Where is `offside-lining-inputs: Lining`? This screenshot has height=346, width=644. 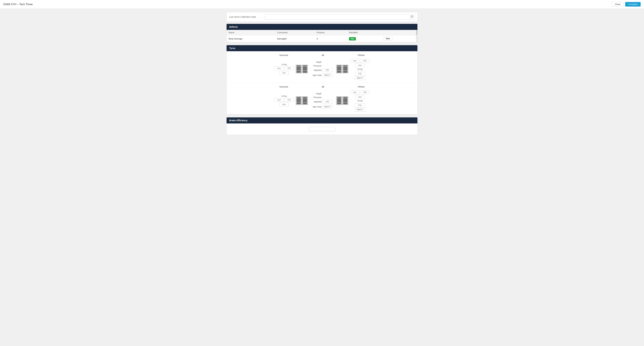 offside-lining-inputs: Lining is located at coordinates (360, 69).